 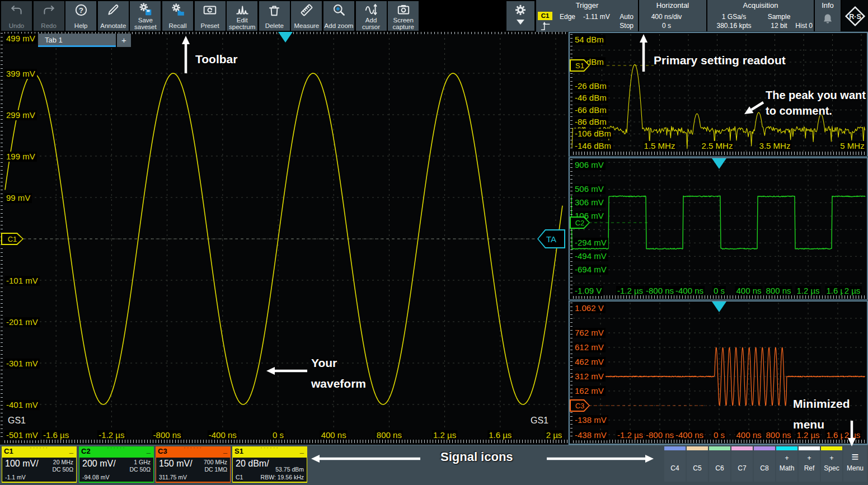 What do you see at coordinates (96, 477) in the screenshot?
I see `signal-offset: -94.08 mV` at bounding box center [96, 477].